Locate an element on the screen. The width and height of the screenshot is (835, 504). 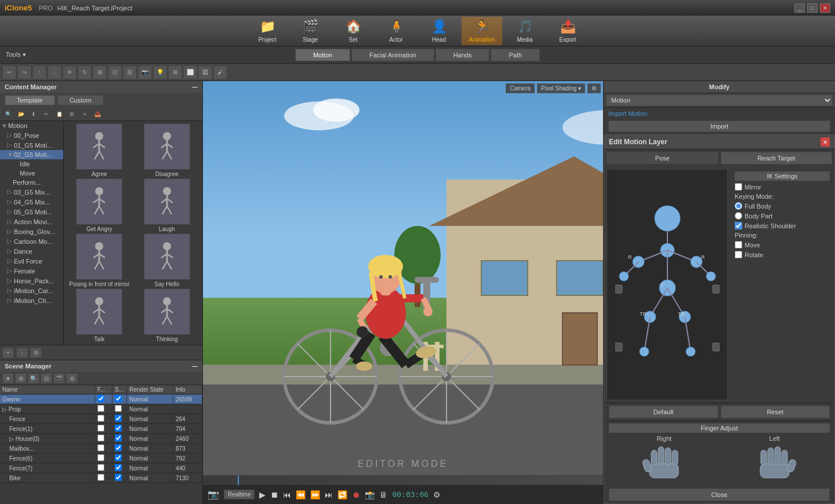
cm-remove-button: - is located at coordinates (22, 353).